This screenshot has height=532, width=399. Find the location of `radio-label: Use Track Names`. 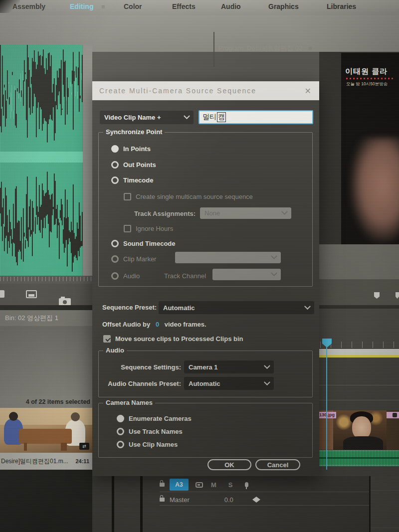

radio-label: Use Track Names is located at coordinates (156, 432).